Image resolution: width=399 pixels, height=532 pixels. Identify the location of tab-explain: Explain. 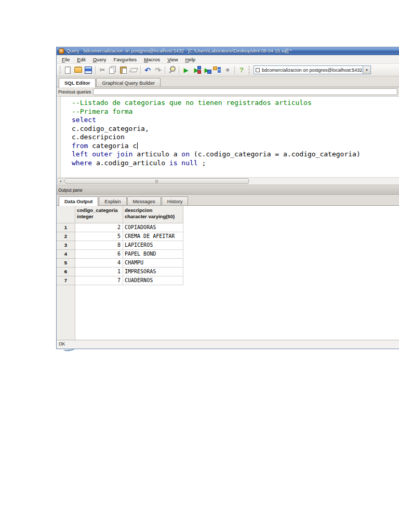
(112, 201).